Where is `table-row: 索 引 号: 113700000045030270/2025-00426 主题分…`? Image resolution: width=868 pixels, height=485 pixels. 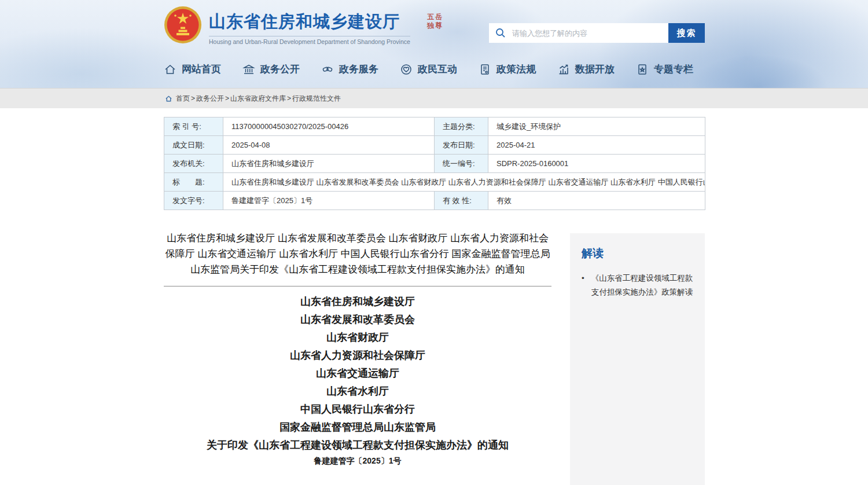
table-row: 索 引 号: 113700000045030270/2025-00426 主题分… is located at coordinates (435, 127).